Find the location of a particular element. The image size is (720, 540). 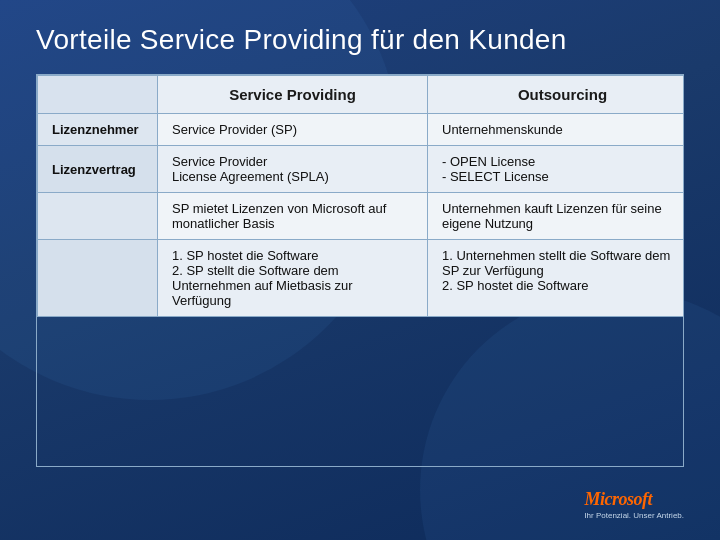

row-sp-cell: Service ProviderLicense Agreement (SPLA) is located at coordinates (293, 170).